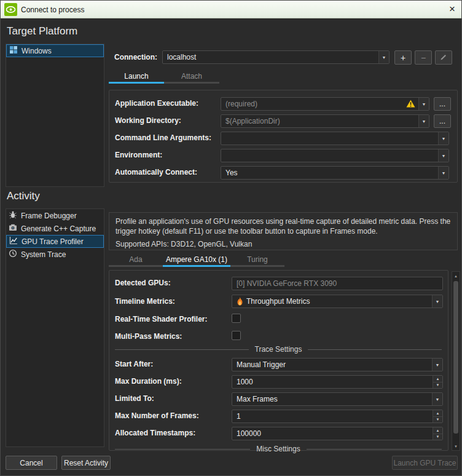 Image resolution: width=462 pixels, height=476 pixels. Describe the element at coordinates (425, 462) in the screenshot. I see `launch-gpu-trace-button: Launch GPU Trace` at that location.